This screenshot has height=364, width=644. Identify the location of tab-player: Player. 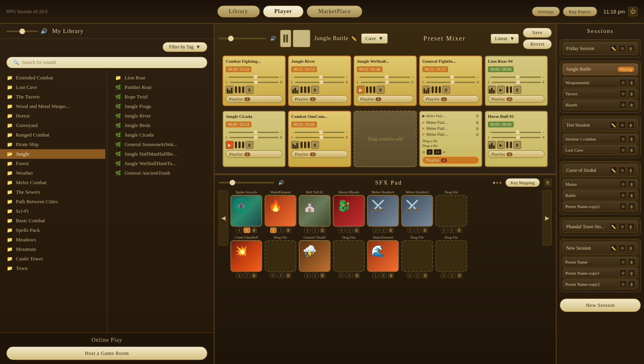
(284, 12).